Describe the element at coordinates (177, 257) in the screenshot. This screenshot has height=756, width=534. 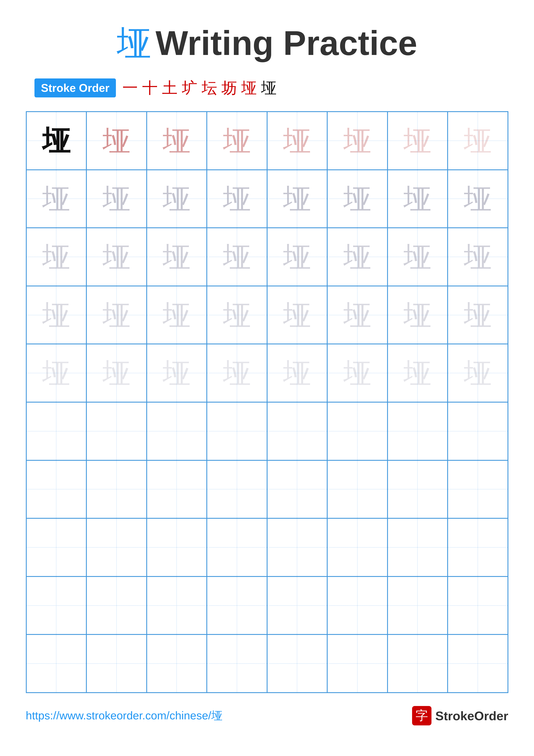
I see `grid-cell-r3c3: 垭` at that location.